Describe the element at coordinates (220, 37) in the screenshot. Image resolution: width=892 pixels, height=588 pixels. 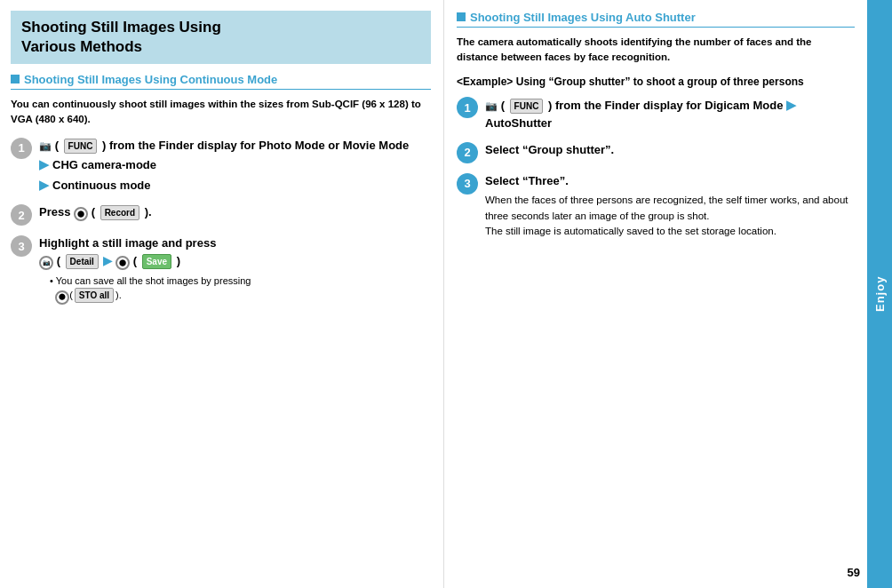
I see `section-title-bar: Shooting Still Images Using Various Meth…` at that location.